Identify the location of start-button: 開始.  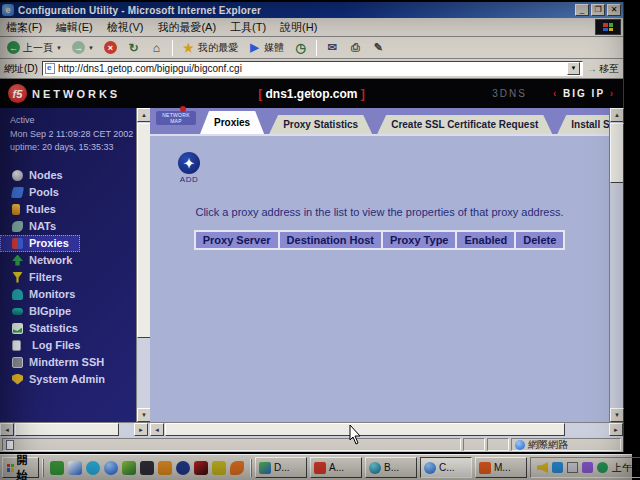
(20, 468).